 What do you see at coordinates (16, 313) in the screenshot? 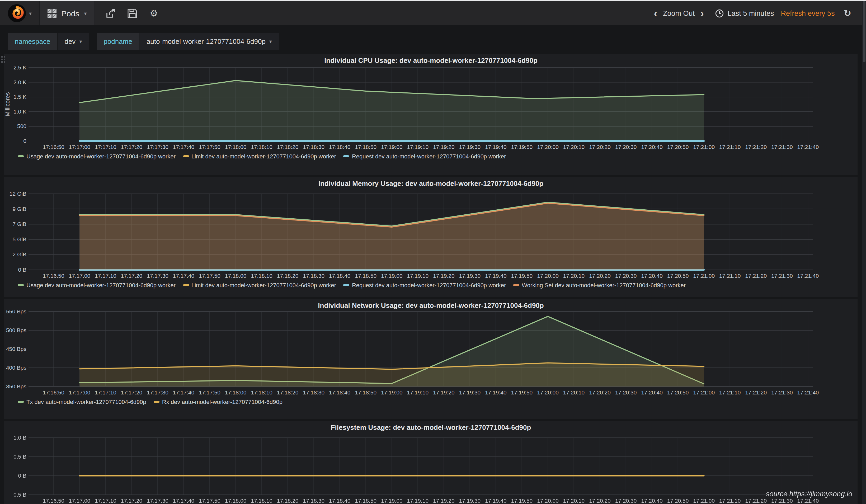
I see `svg-text: 550 Bps` at bounding box center [16, 313].